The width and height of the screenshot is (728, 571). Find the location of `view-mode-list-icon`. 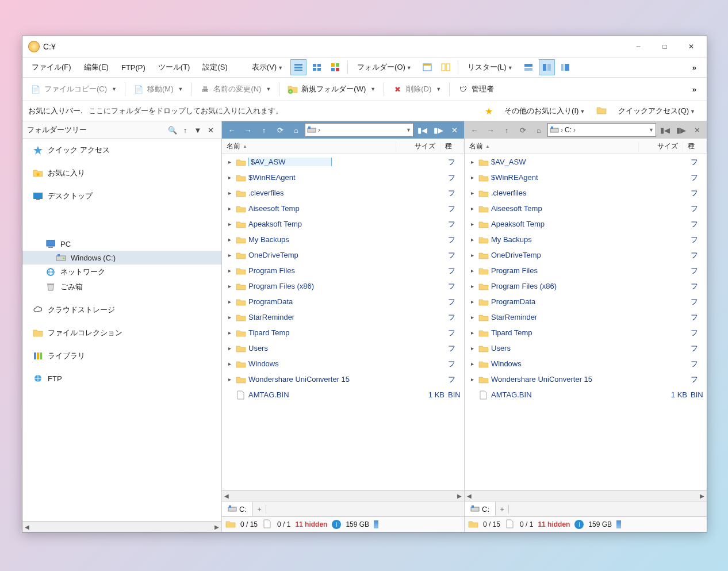

view-mode-list-icon is located at coordinates (317, 67).